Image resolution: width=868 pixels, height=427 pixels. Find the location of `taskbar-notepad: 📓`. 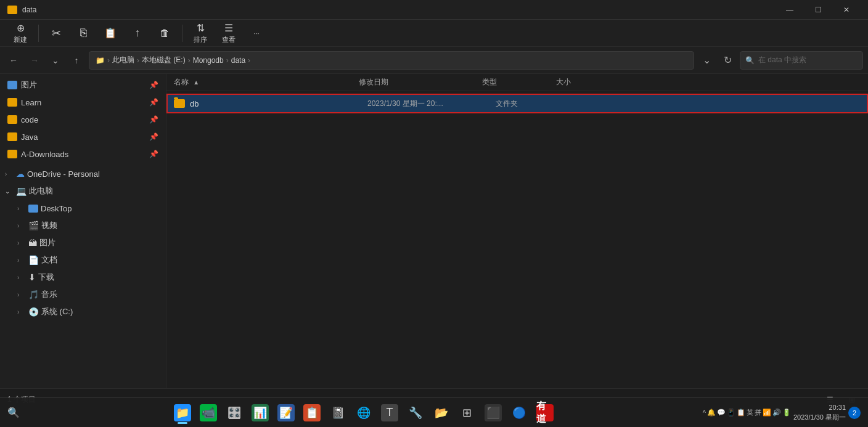

taskbar-notepad: 📓 is located at coordinates (338, 413).